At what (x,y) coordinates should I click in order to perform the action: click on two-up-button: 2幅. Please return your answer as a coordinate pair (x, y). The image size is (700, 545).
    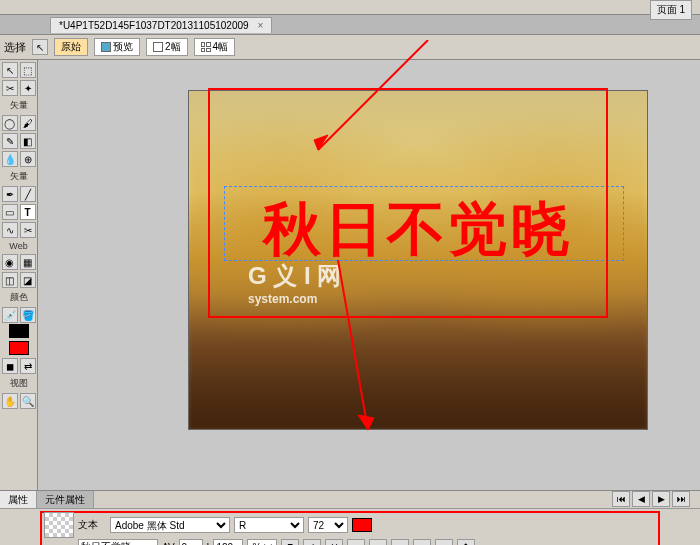
    Looking at the image, I should click on (167, 47).